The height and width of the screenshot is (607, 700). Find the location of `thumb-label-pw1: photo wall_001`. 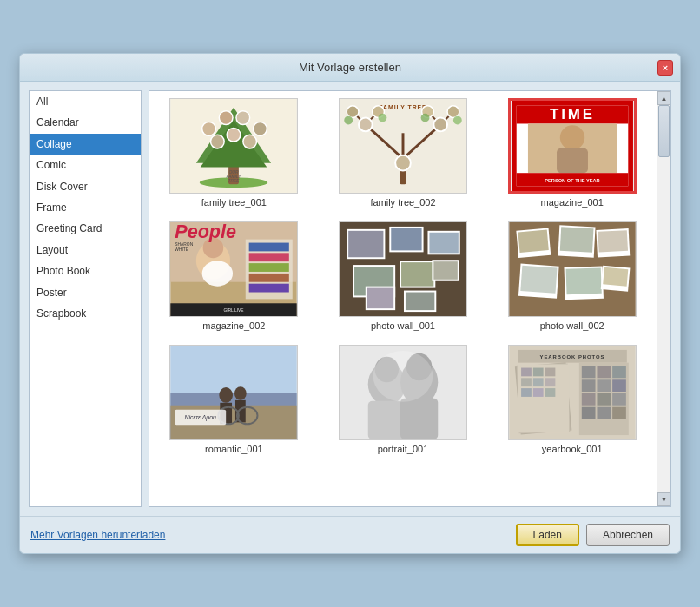

thumb-label-pw1: photo wall_001 is located at coordinates (403, 326).